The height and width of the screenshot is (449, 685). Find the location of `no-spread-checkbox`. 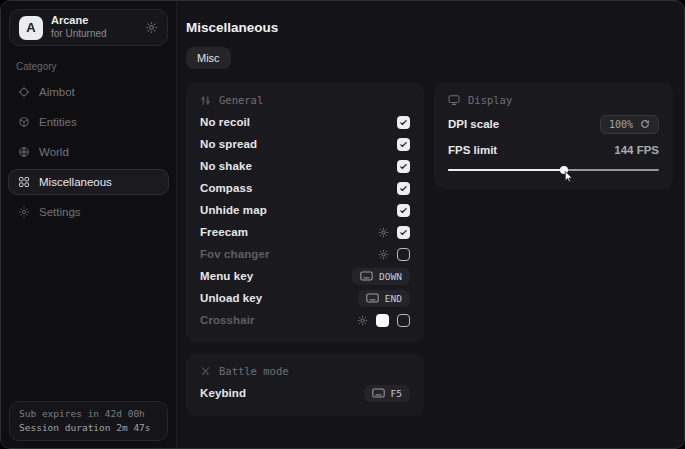

no-spread-checkbox is located at coordinates (404, 144).